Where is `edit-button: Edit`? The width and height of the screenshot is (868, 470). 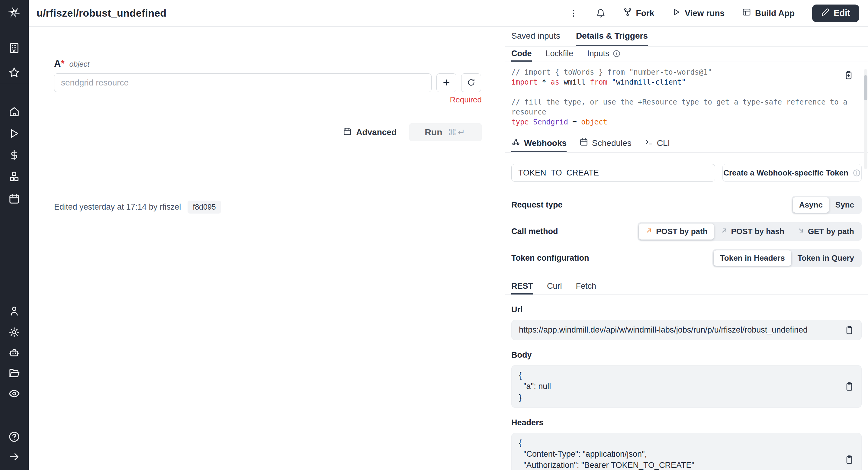
edit-button: Edit is located at coordinates (836, 13).